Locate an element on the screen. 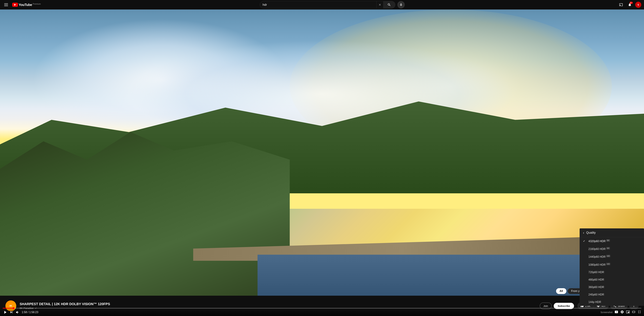 The width and height of the screenshot is (644, 316). miniplayer-button is located at coordinates (628, 312).